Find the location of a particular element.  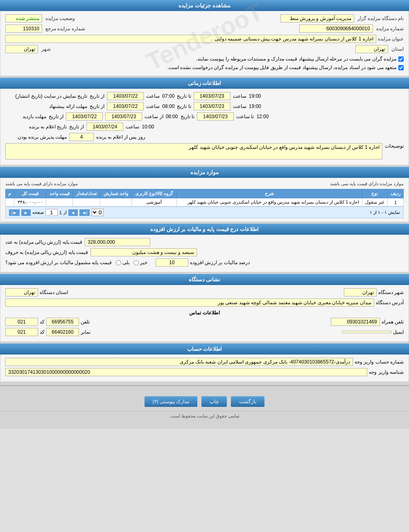

org-value: مدیریت آموزش و پرورش منط is located at coordinates (317, 18).